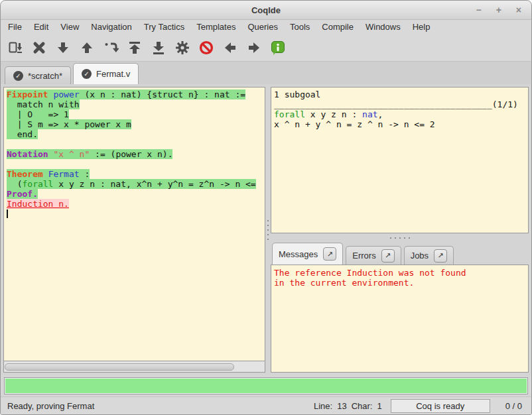 This screenshot has height=415, width=532. Describe the element at coordinates (266, 11) in the screenshot. I see `titlebar: CoqIde − + ×` at that location.